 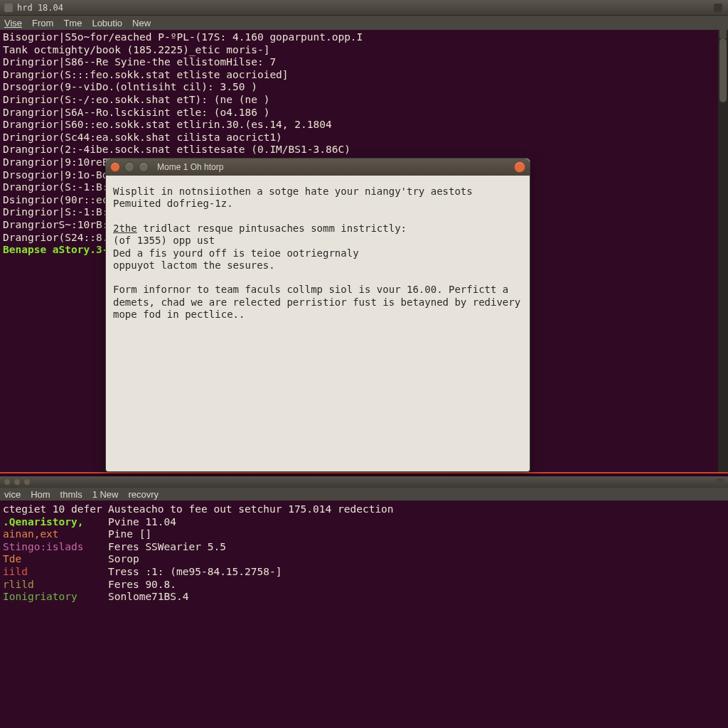 What do you see at coordinates (191, 167) in the screenshot?
I see `dialog-title: Mome 1 Oh htorp` at bounding box center [191, 167].